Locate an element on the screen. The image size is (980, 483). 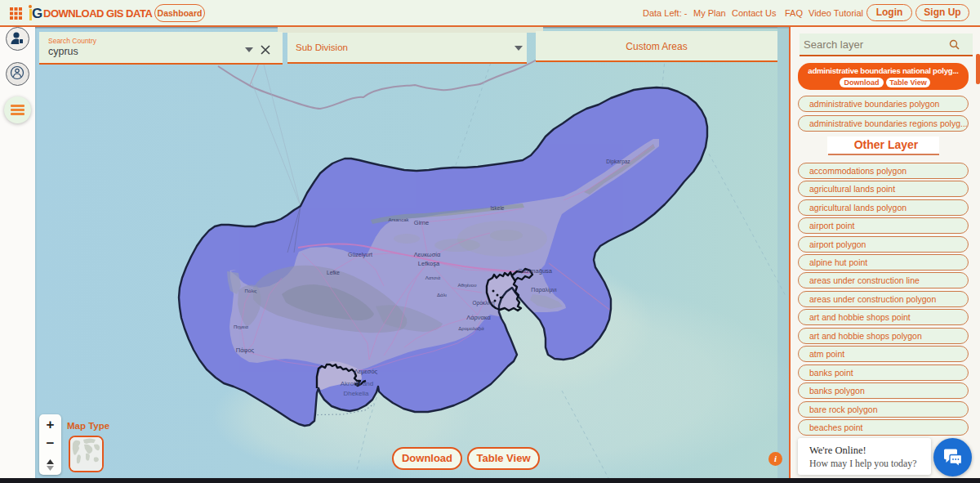
svg-text: Akrotiri and is located at coordinates (357, 384).